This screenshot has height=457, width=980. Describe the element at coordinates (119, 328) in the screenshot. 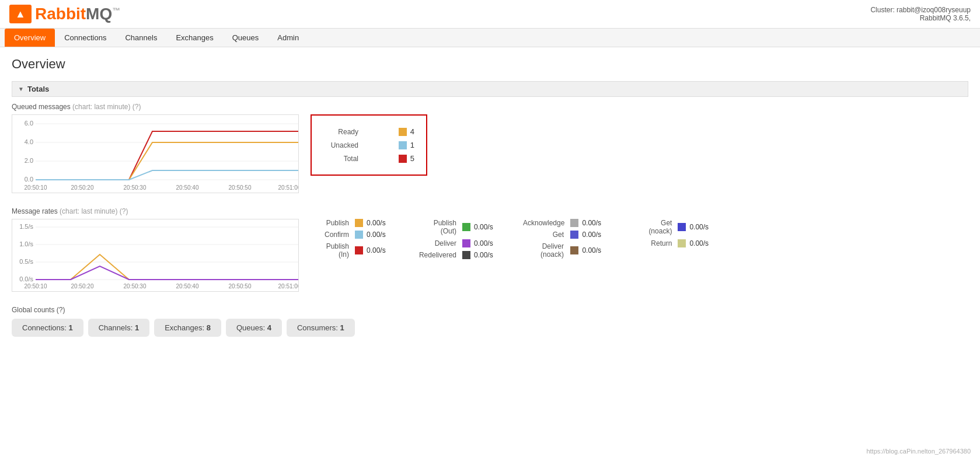

I see `count-channels: Channels: 1` at that location.